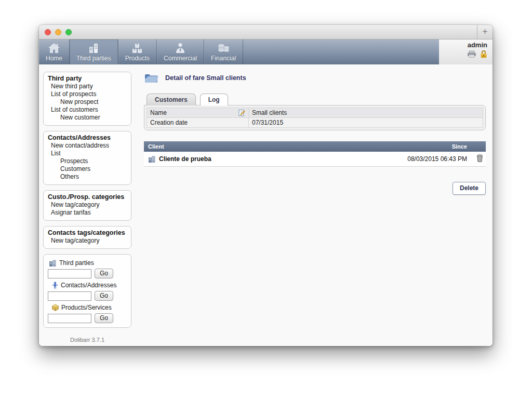  What do you see at coordinates (223, 48) in the screenshot?
I see `coins-icon` at bounding box center [223, 48].